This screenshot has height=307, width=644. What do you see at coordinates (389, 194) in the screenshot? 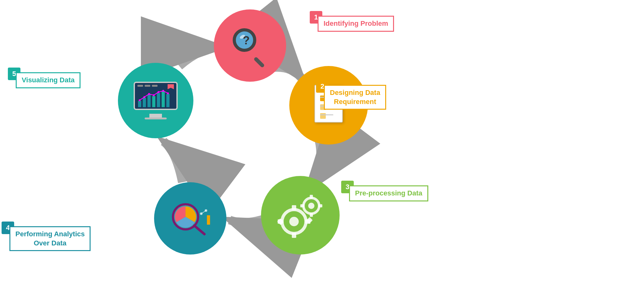
I see `label-preprocessing: Pre-processing Data` at bounding box center [389, 194].